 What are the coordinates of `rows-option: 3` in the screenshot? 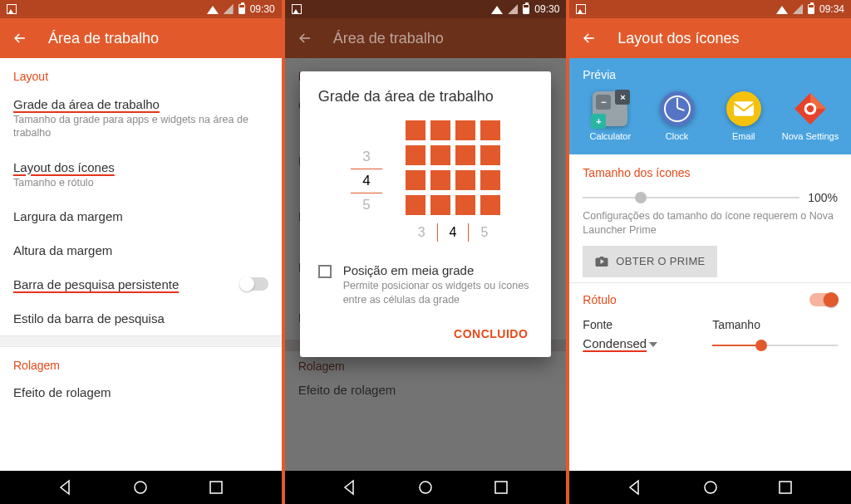 It's located at (366, 157).